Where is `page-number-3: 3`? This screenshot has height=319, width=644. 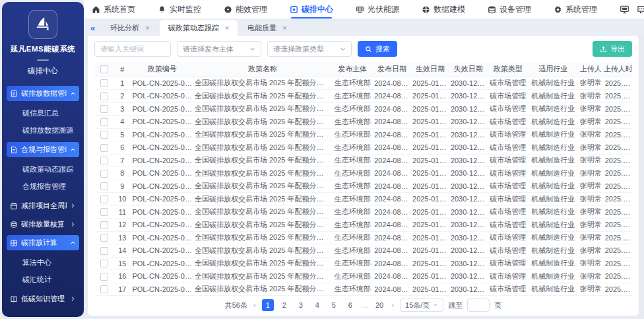
page-number-3: 3 is located at coordinates (301, 305).